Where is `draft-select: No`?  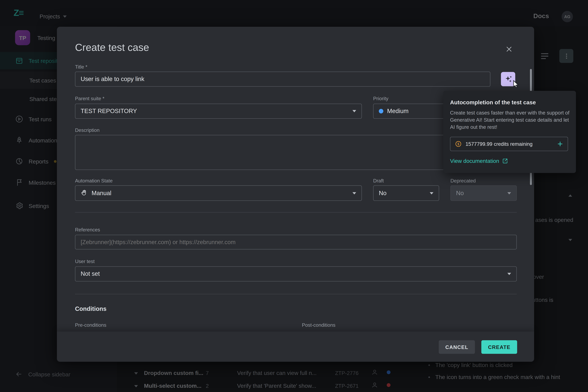
draft-select: No is located at coordinates (406, 193).